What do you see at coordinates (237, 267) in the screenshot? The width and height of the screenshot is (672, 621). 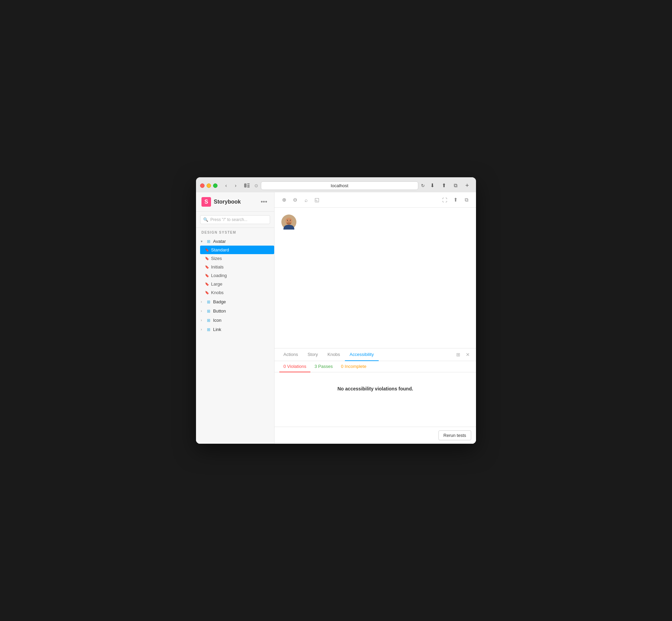 I see `nav-item-initials: 🔖 Initials` at bounding box center [237, 267].